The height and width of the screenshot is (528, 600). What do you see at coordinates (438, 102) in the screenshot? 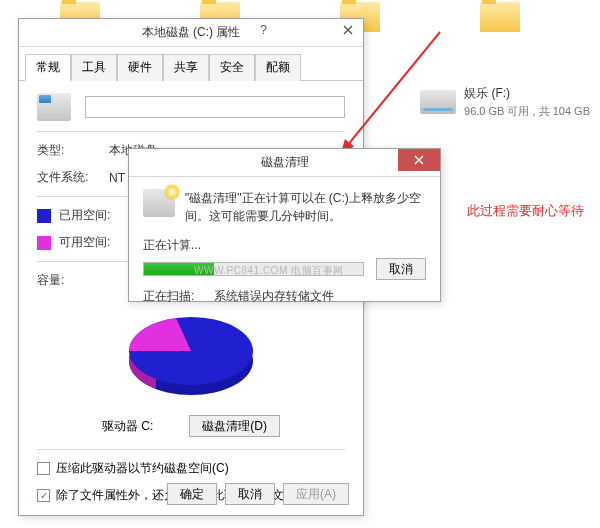
I see `hdd-icon` at bounding box center [438, 102].